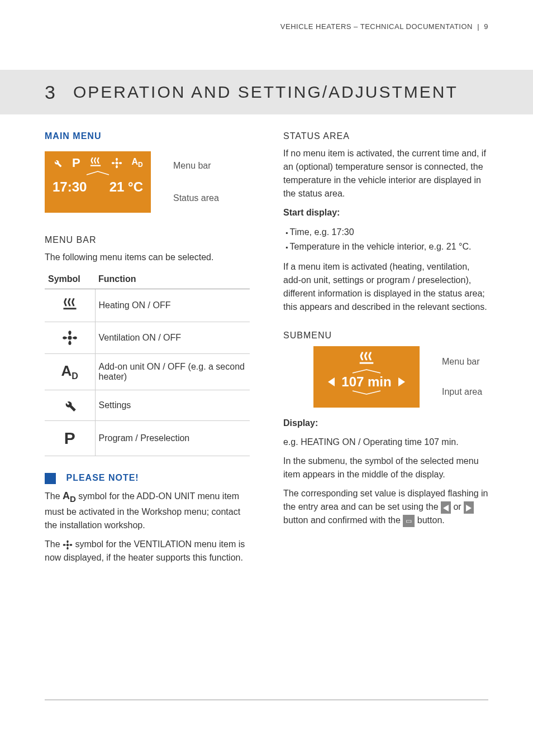 The height and width of the screenshot is (756, 533). Describe the element at coordinates (172, 372) in the screenshot. I see `fn-cell: Add-on unit ON / OFF (e.g. a second heat…` at that location.